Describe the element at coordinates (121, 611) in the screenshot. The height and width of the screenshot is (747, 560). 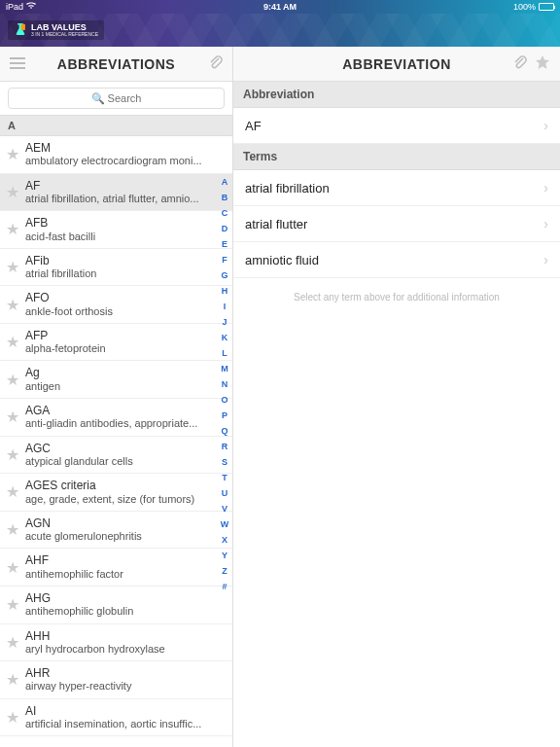
I see `item-term: antihemophilic globulin` at that location.